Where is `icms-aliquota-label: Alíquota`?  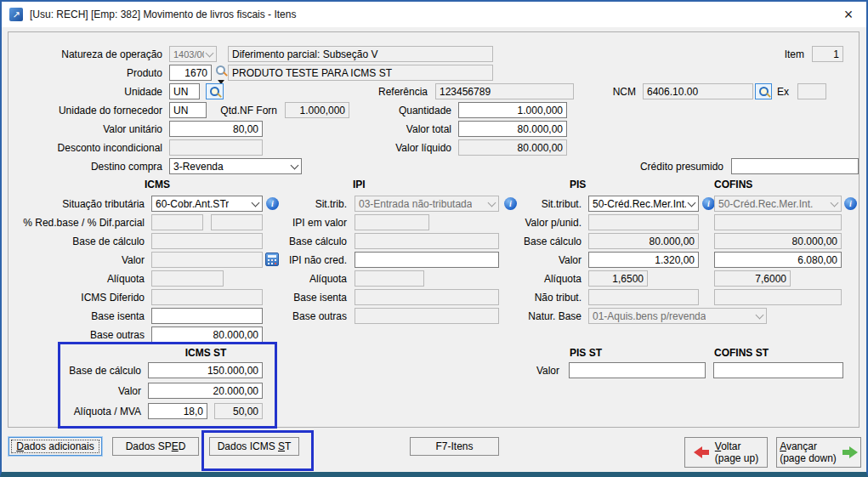
icms-aliquota-label: Alíquota is located at coordinates (126, 279).